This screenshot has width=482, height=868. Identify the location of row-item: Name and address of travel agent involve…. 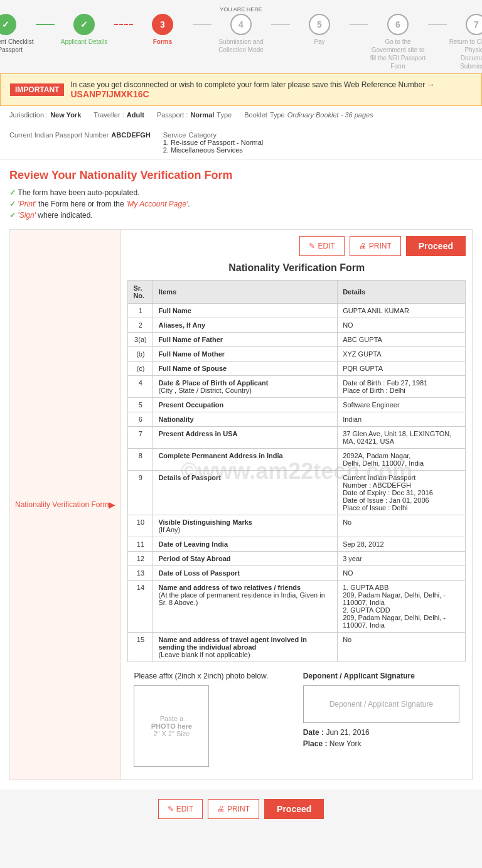
(245, 648).